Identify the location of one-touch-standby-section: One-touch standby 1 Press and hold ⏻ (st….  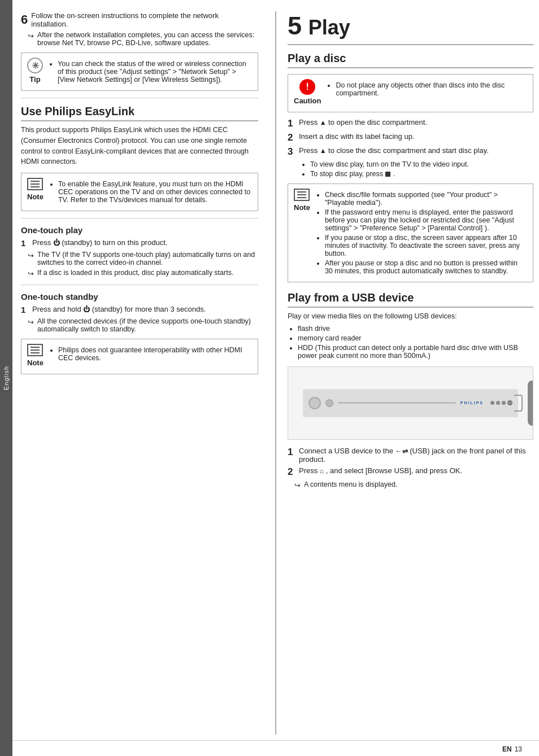
(140, 313).